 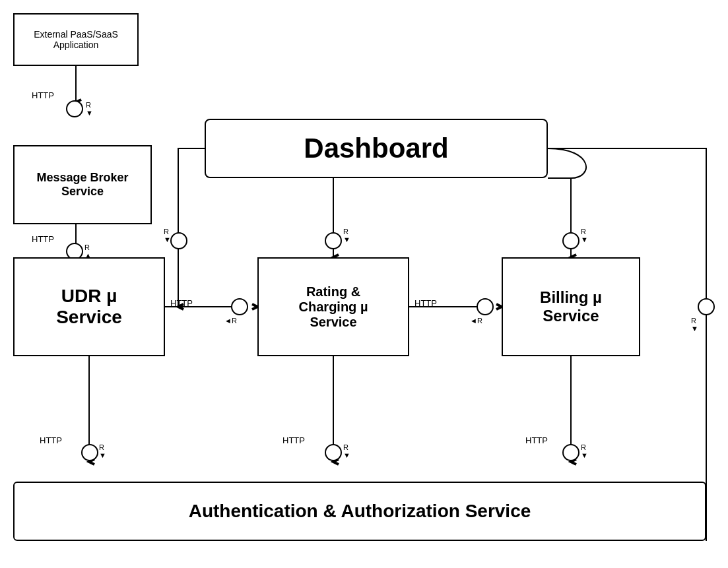 I want to click on r-label-dashboard-billing: R▼, so click(x=585, y=236).